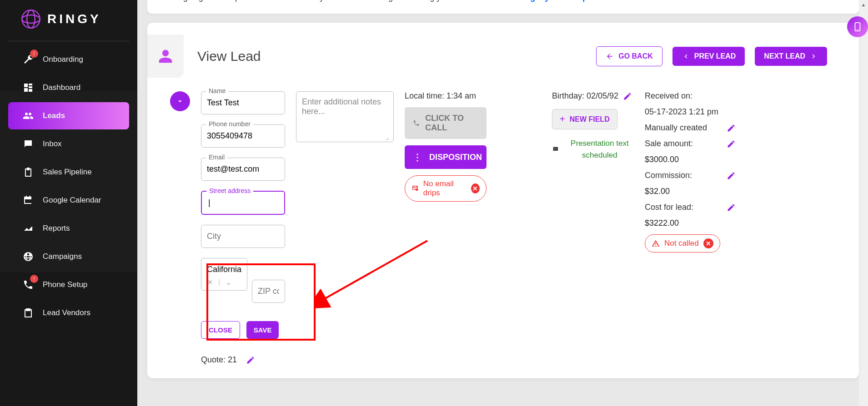 This screenshot has height=406, width=868. What do you see at coordinates (446, 157) in the screenshot?
I see `disposition-button: ⋮ DISPOSITION` at bounding box center [446, 157].